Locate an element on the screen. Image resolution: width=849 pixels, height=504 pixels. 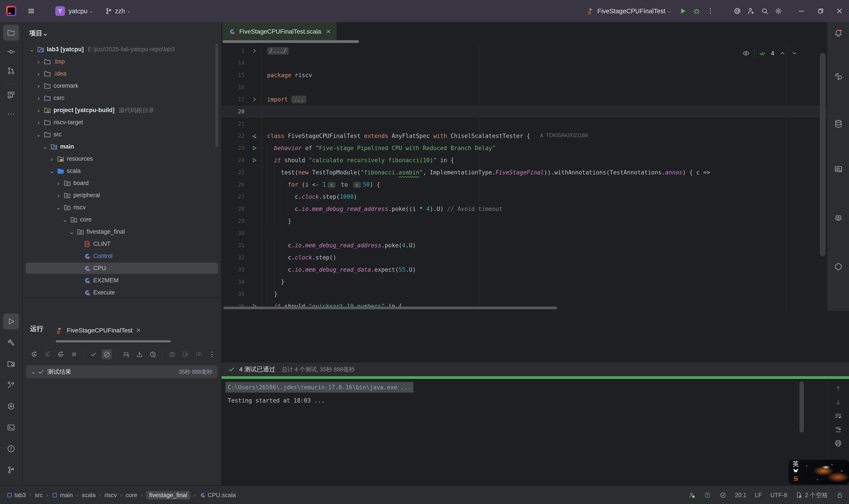
status-caret-position: 20:1 is located at coordinates (741, 495).